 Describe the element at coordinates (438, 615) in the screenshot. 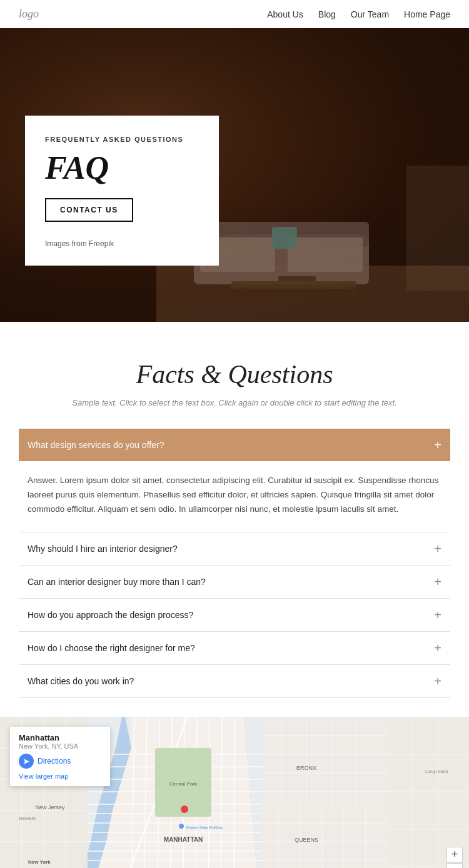

I see `faq-plus-icon-3: +` at that location.